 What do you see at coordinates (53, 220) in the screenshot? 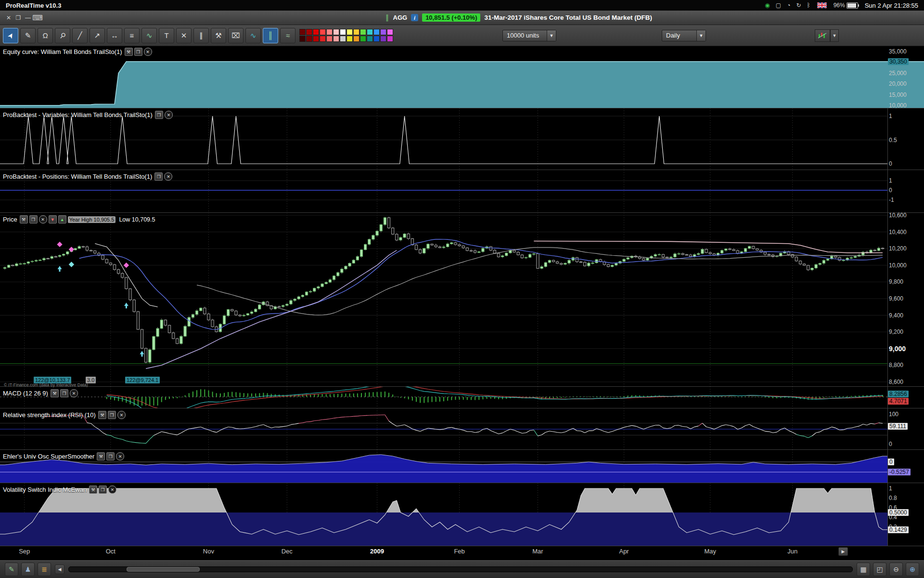
I see `arrow-down-icon: ▼` at bounding box center [53, 220].